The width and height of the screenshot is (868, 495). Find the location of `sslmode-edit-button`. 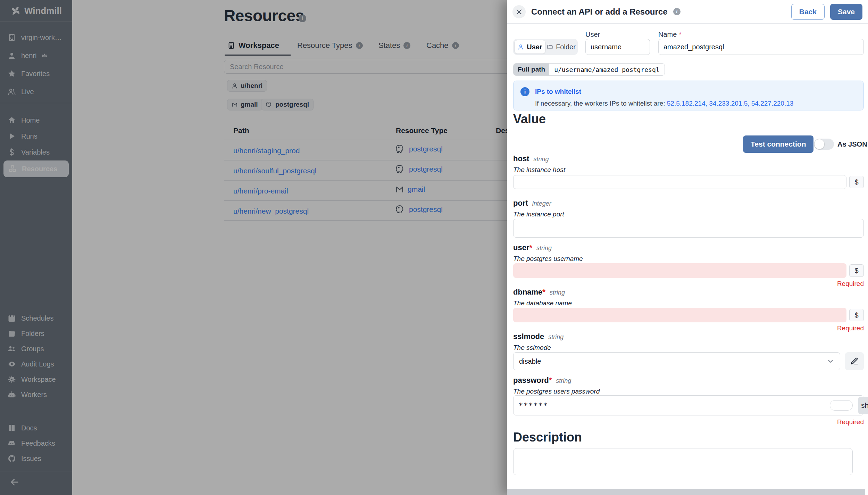

sslmode-edit-button is located at coordinates (854, 361).